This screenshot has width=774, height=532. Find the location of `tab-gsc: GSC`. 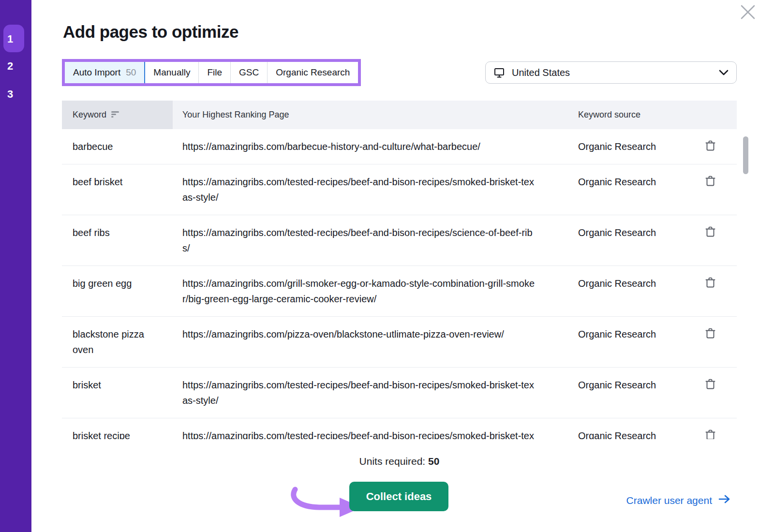

tab-gsc: GSC is located at coordinates (249, 73).